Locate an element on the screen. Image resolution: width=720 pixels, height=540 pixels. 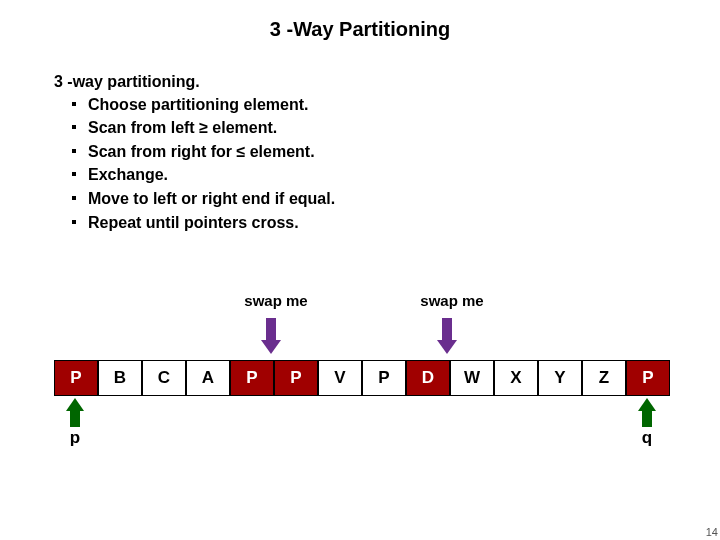
array-cell: V is located at coordinates (340, 378).